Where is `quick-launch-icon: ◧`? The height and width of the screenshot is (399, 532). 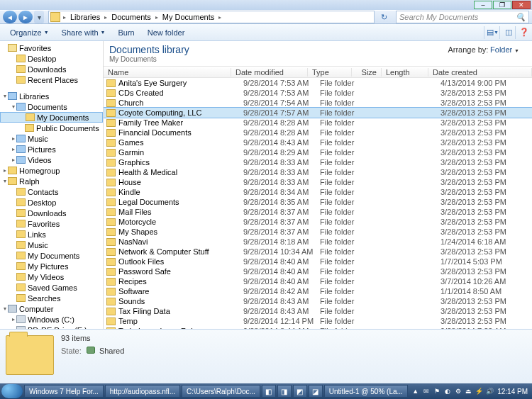 quick-launch-icon: ◧ is located at coordinates (269, 391).